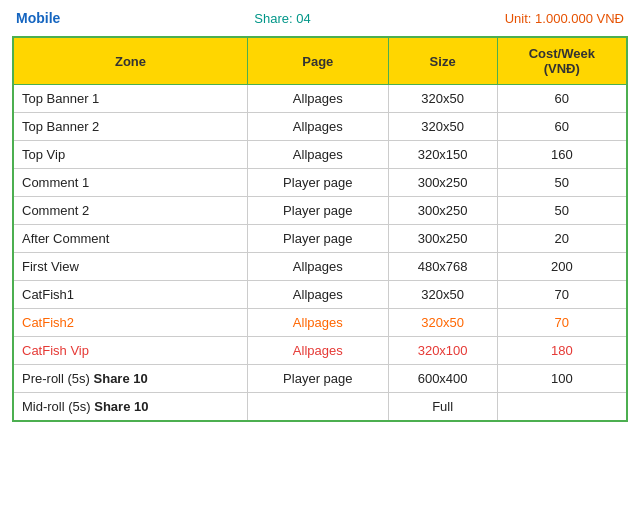  Describe the element at coordinates (320, 99) in the screenshot. I see `table-row: Top Banner 1Allpages320x5060` at that location.